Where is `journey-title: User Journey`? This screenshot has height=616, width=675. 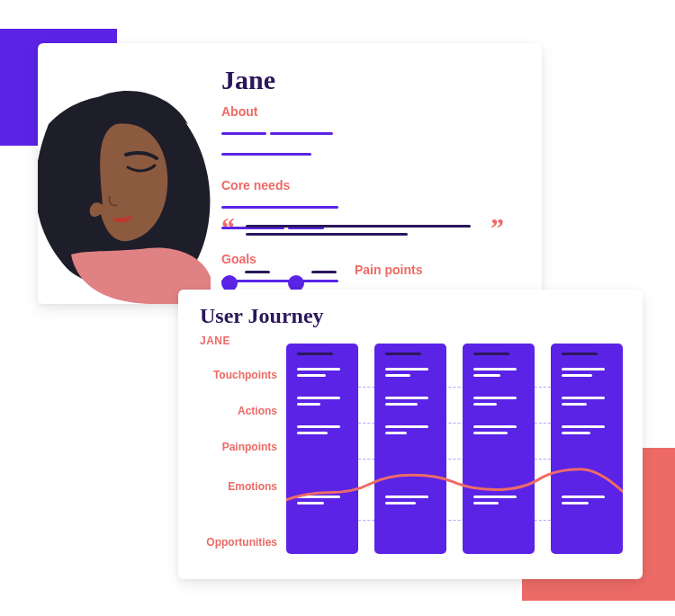 journey-title: User Journey is located at coordinates (262, 317).